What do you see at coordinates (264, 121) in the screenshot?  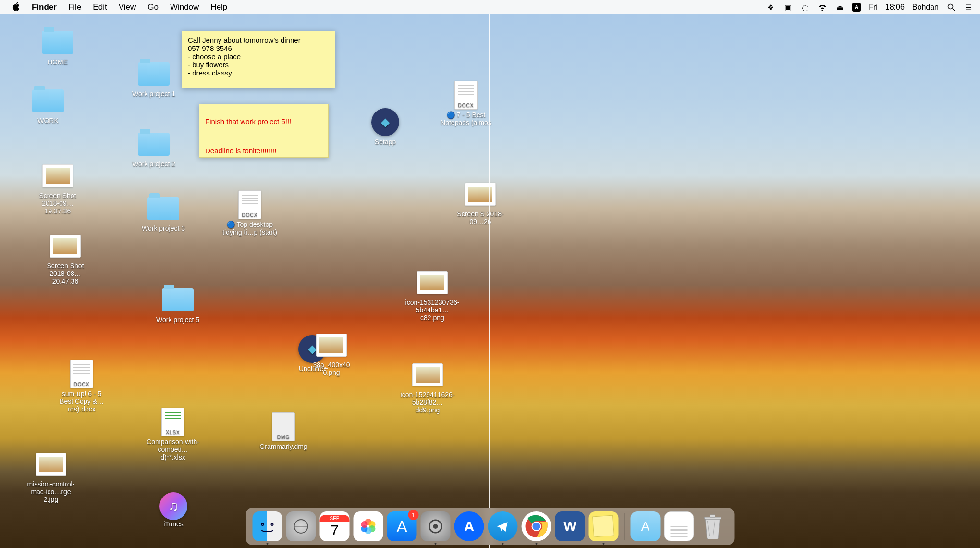 I see `sticky-line: Finish that work project 5!!!` at bounding box center [264, 121].